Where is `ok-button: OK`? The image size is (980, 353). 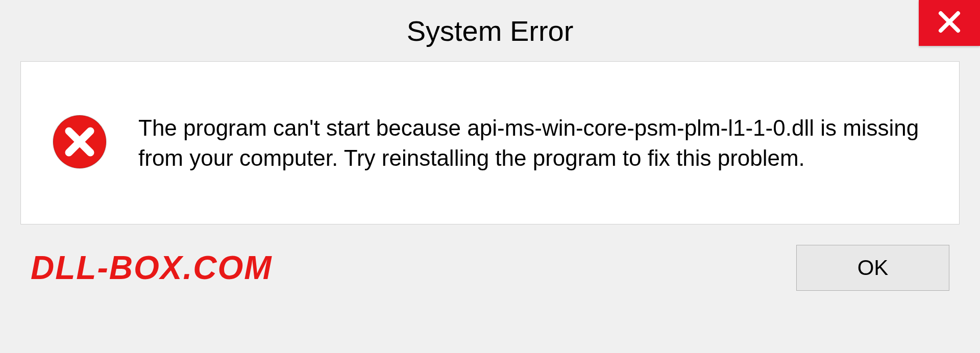 ok-button: OK is located at coordinates (873, 268).